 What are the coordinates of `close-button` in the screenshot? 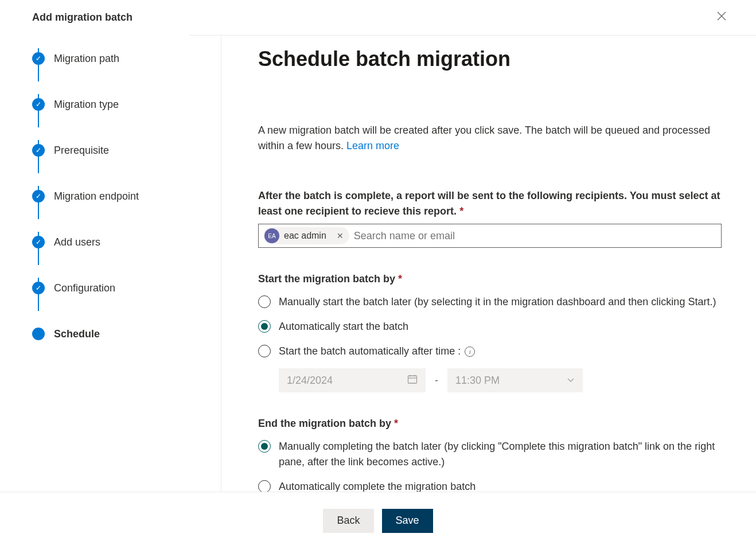 It's located at (722, 17).